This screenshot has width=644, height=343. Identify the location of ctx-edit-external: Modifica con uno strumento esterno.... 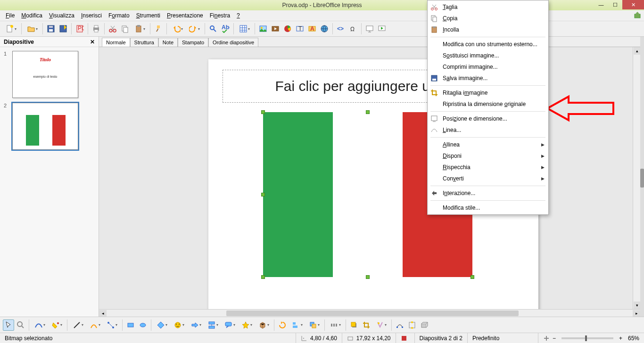
(488, 44).